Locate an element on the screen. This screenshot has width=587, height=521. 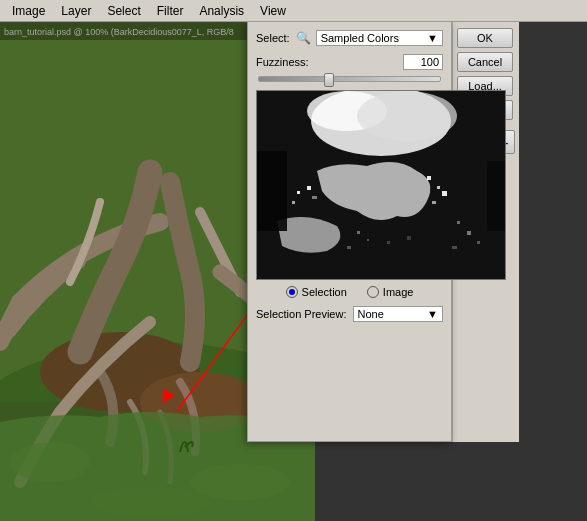
menu-view: View is located at coordinates (273, 11).